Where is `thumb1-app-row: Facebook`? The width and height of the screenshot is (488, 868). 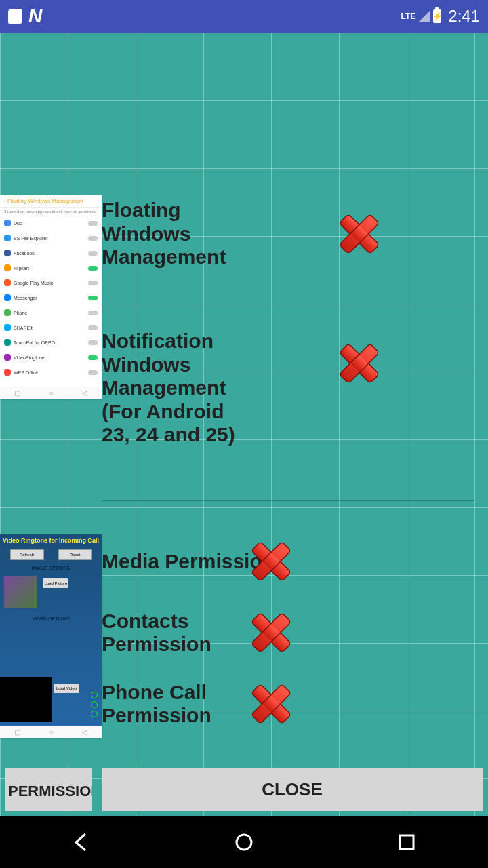 thumb1-app-row: Facebook is located at coordinates (51, 253).